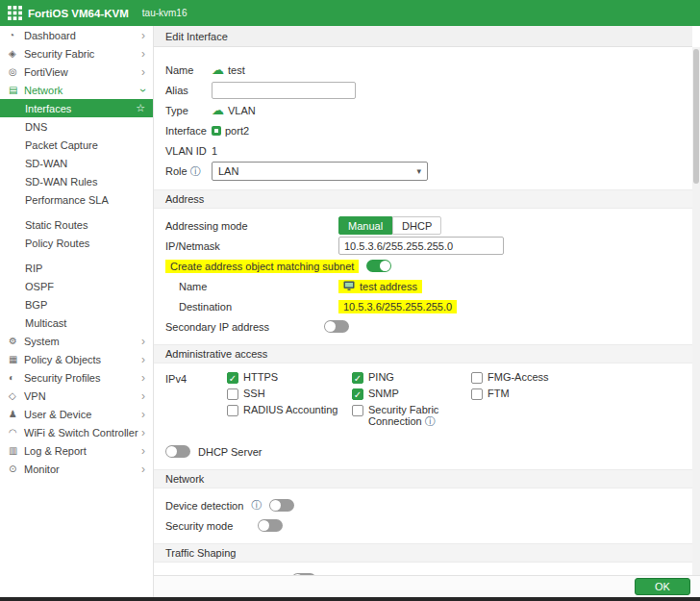 The image size is (700, 601). Describe the element at coordinates (77, 71) in the screenshot. I see `sidebar-item-fortiview: ◎ FortiView ›` at that location.